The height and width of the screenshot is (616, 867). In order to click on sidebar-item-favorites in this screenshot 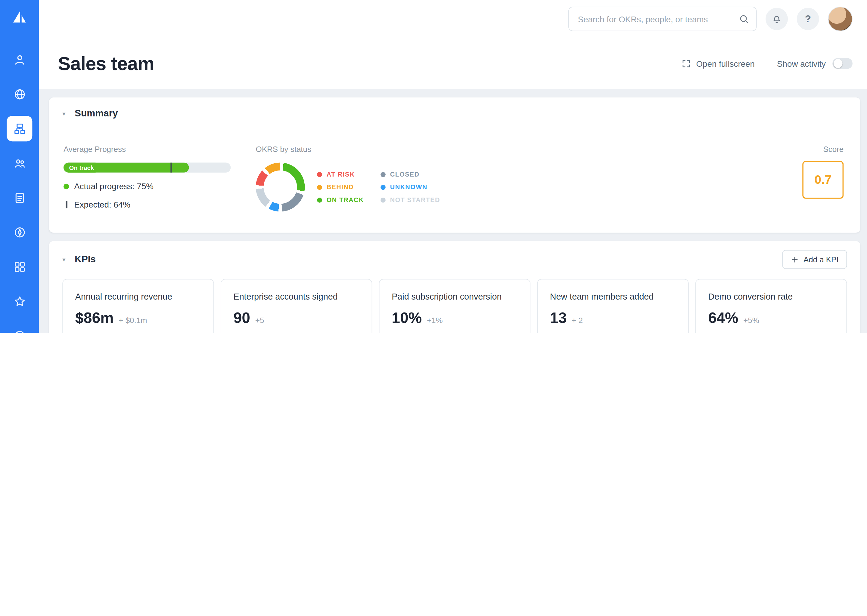, I will do `click(19, 301)`.